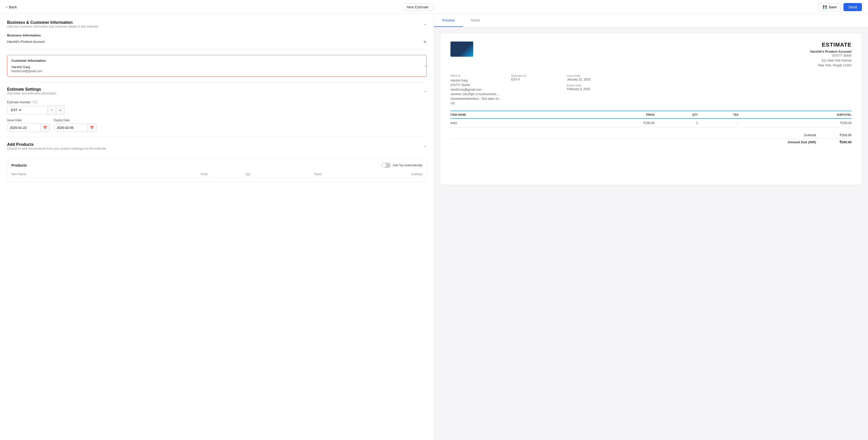 The width and height of the screenshot is (868, 440). Describe the element at coordinates (831, 65) in the screenshot. I see `preview-city-state: New York, Punjab 11203` at that location.